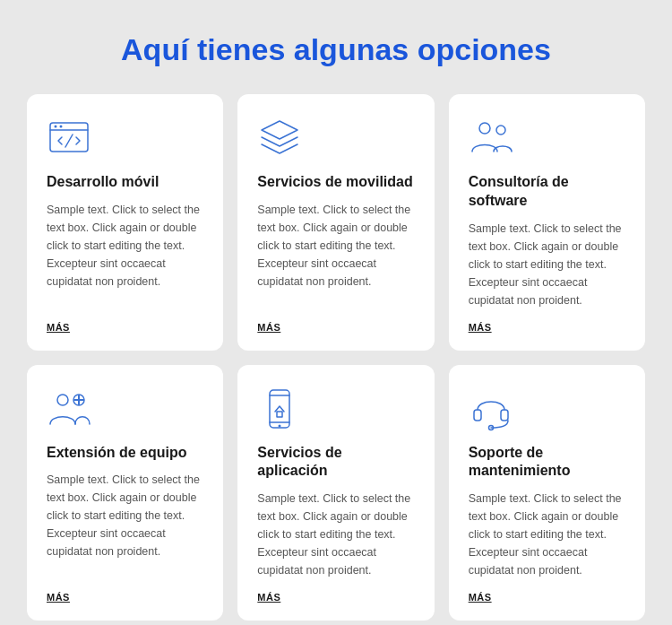  I want to click on card-software-consulting-link: MÁS, so click(547, 327).